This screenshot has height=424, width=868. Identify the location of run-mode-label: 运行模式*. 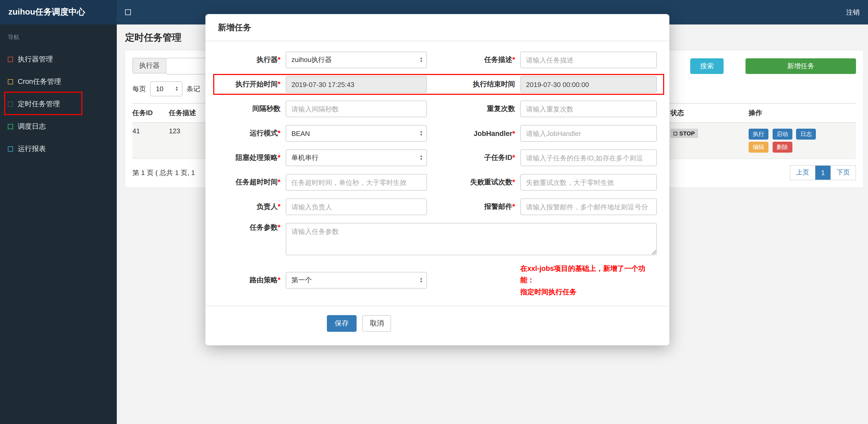
(252, 133).